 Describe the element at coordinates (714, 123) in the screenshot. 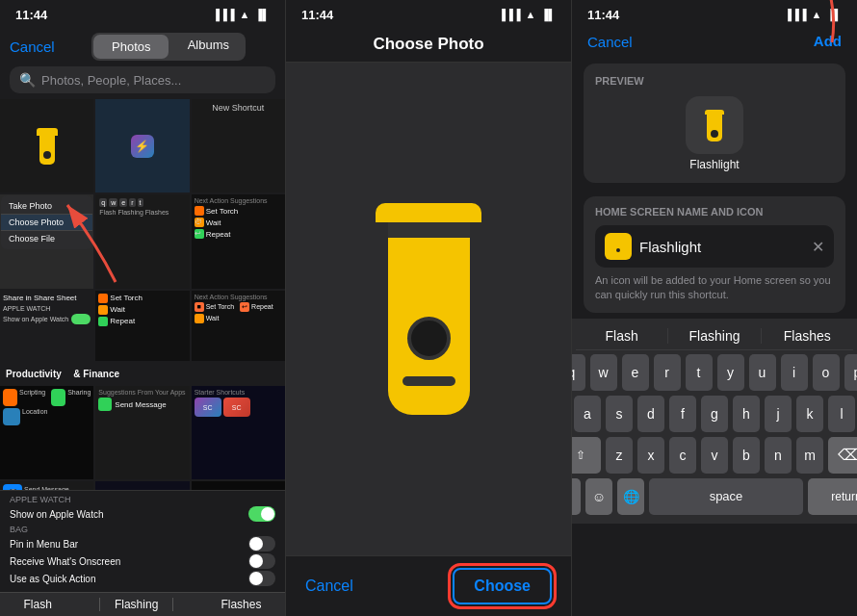

I see `preview-section: PREVIEW Flashlight` at that location.